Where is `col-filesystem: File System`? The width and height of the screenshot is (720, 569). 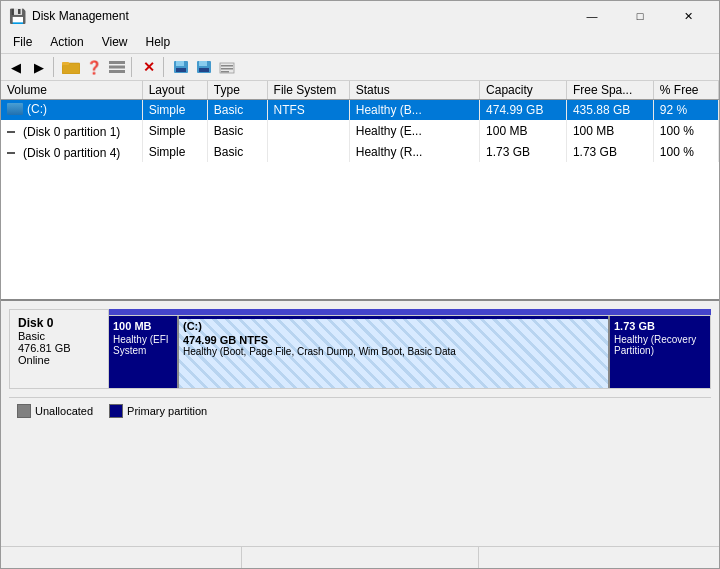
col-filesystem: File System is located at coordinates (308, 90).